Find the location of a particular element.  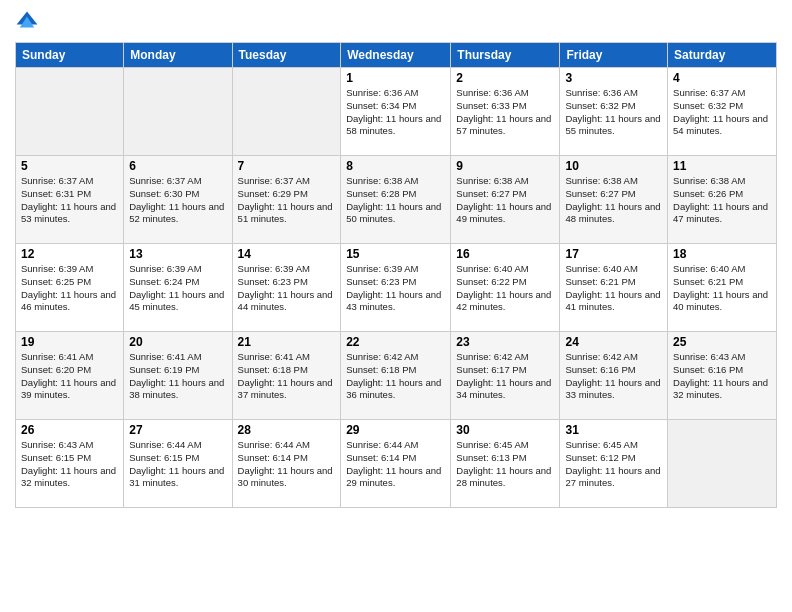

day-info: Sunrise: 6:36 AMSunset: 6:34 PMDaylight:… is located at coordinates (396, 112).